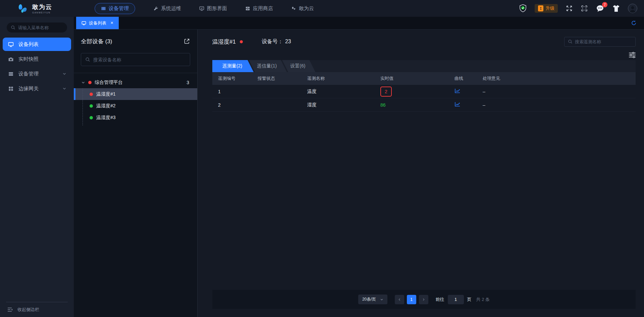 Image resolution: width=644 pixels, height=317 pixels. What do you see at coordinates (11, 89) in the screenshot?
I see `grid-icon` at bounding box center [11, 89].